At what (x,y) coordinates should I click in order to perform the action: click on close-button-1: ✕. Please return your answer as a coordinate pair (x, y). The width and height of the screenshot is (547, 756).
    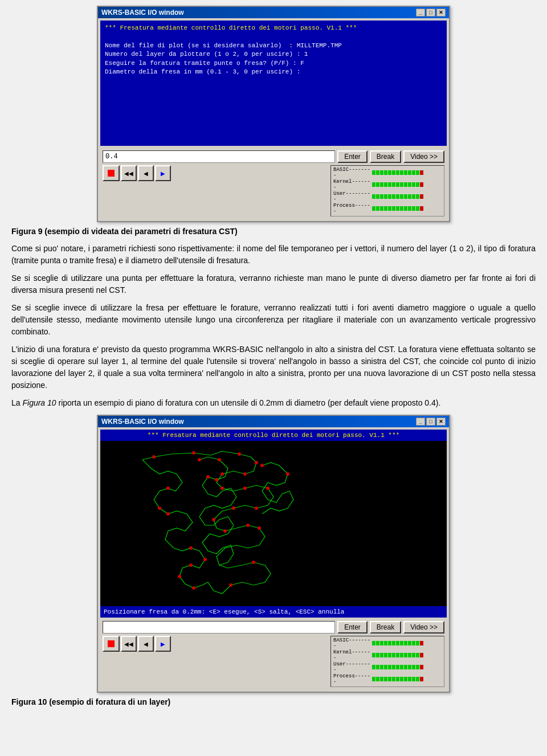
    Looking at the image, I should click on (441, 13).